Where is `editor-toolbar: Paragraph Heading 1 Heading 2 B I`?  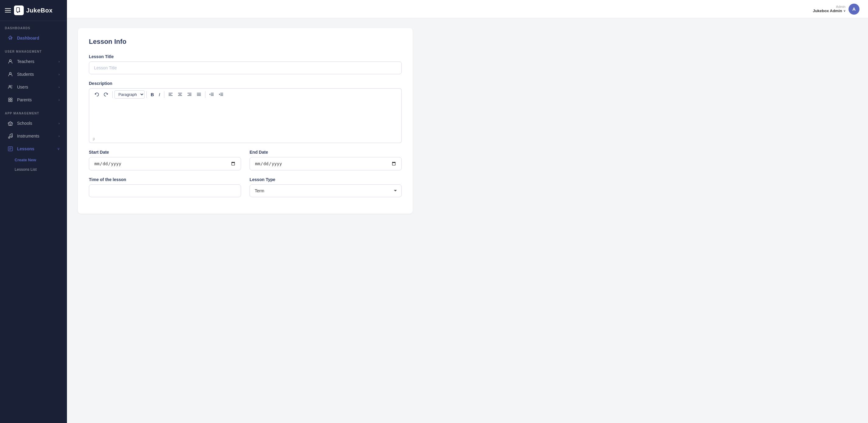
editor-toolbar: Paragraph Heading 1 Heading 2 B I is located at coordinates (245, 94).